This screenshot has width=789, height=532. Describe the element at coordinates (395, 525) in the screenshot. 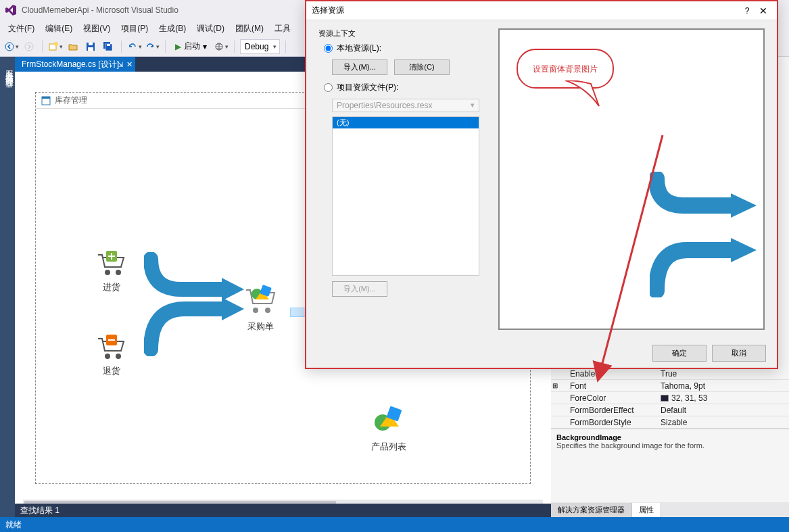

I see `status-bar: 就绪` at that location.